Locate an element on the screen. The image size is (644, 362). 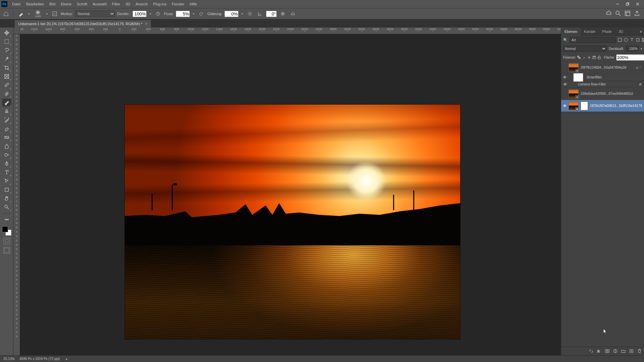
layer-opacity-input is located at coordinates (632, 49).